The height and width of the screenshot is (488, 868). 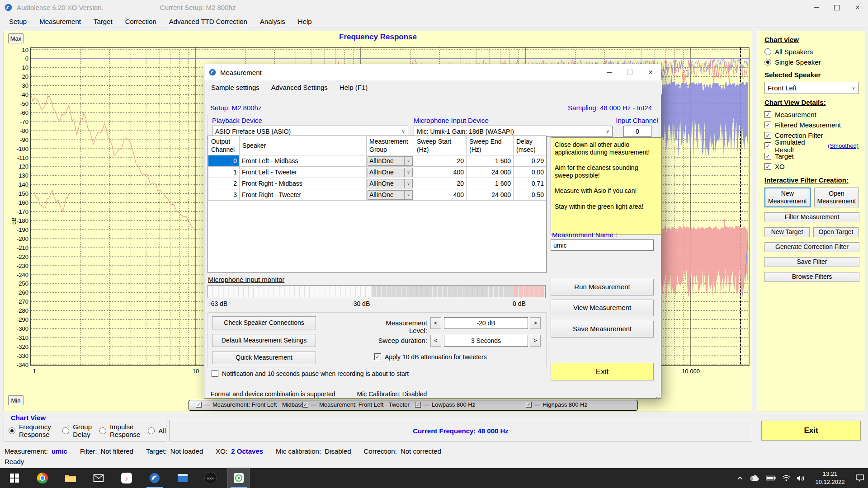 I want to click on radio-single-speaker: Single Speaker, so click(x=811, y=62).